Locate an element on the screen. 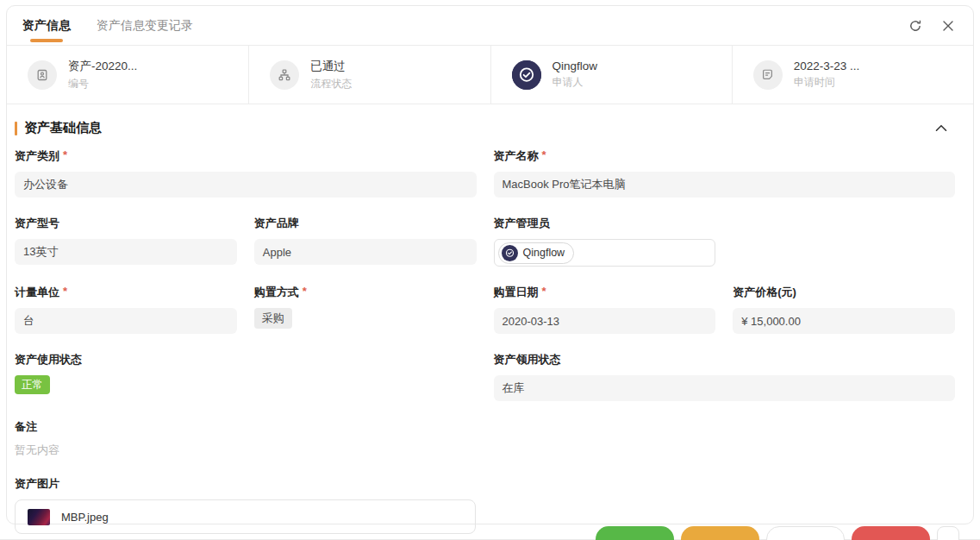 This screenshot has height=540, width=980. field-asset-image: 资产图片 MBP.jpeg is located at coordinates (246, 505).